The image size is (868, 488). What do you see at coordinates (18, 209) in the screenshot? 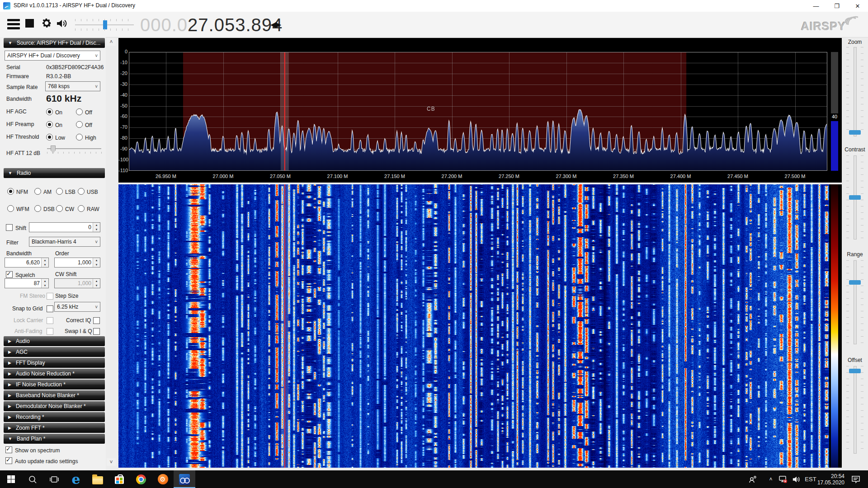
I see `mode-radio-wfm: WFM` at bounding box center [18, 209].